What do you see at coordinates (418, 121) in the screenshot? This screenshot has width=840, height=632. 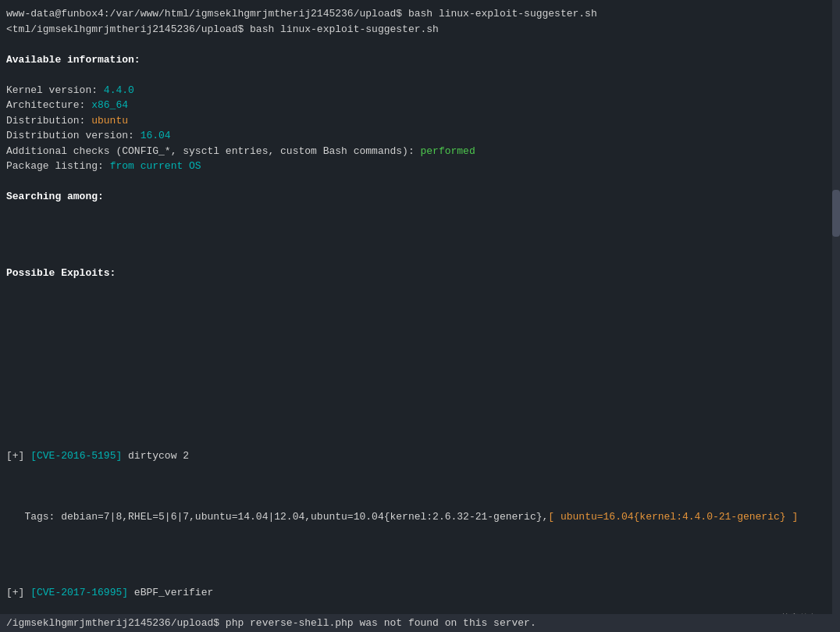 I see `terminal-line: Distribution: ubuntu` at bounding box center [418, 121].